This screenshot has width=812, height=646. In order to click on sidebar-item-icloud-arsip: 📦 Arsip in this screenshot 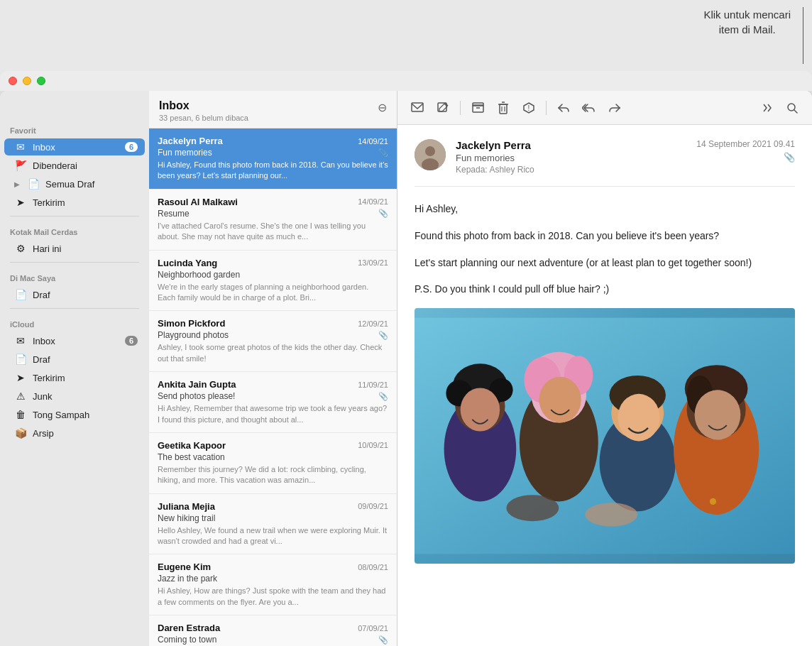, I will do `click(75, 433)`.